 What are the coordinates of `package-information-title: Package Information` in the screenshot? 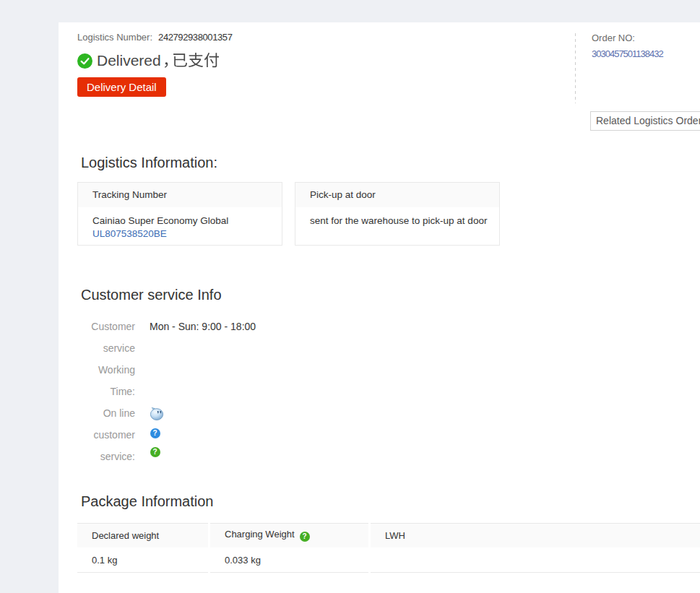 It's located at (390, 501).